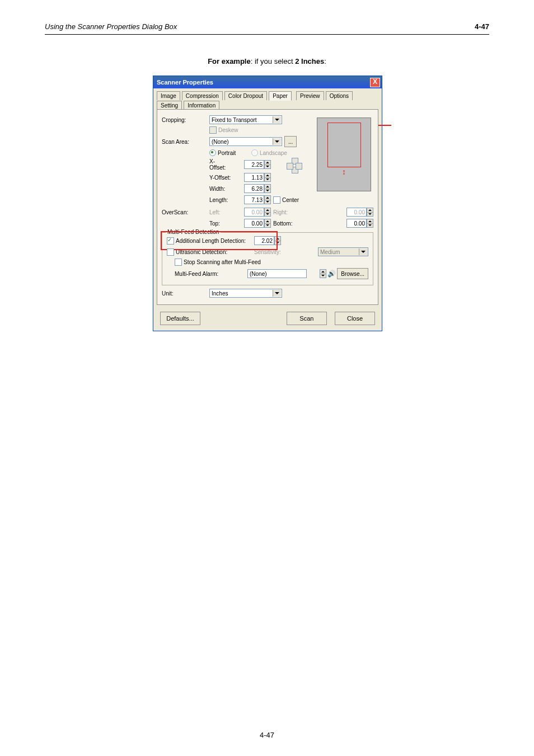  I want to click on width-label: Width:, so click(227, 189).